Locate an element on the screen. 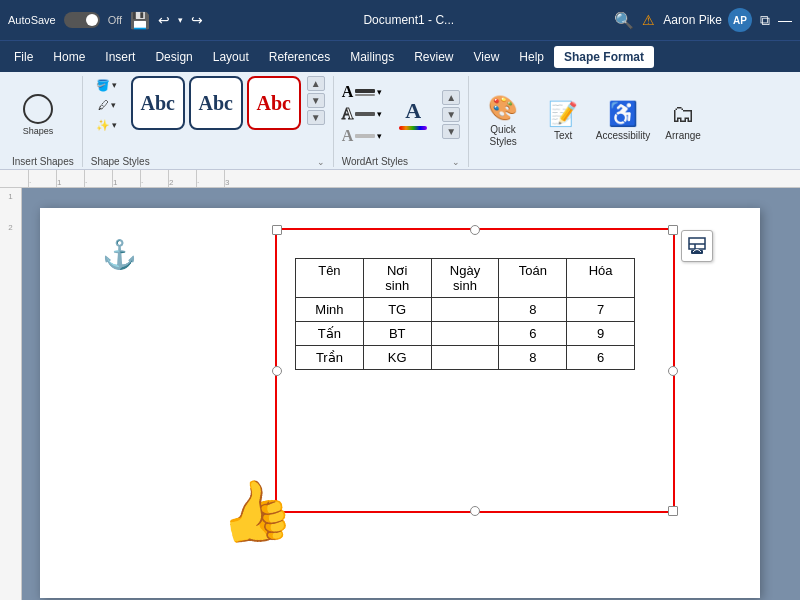  menu-layout: Layout is located at coordinates (231, 57).